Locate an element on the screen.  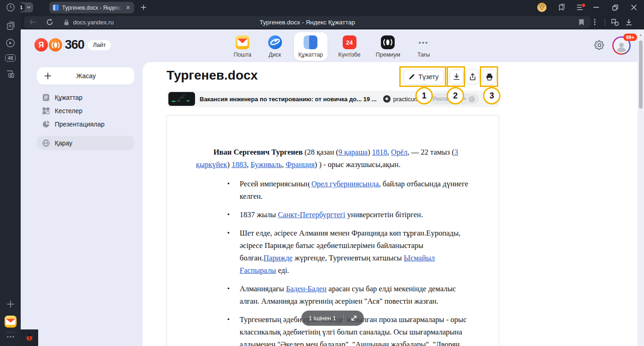
yandex-mail-icon is located at coordinates (10, 322).